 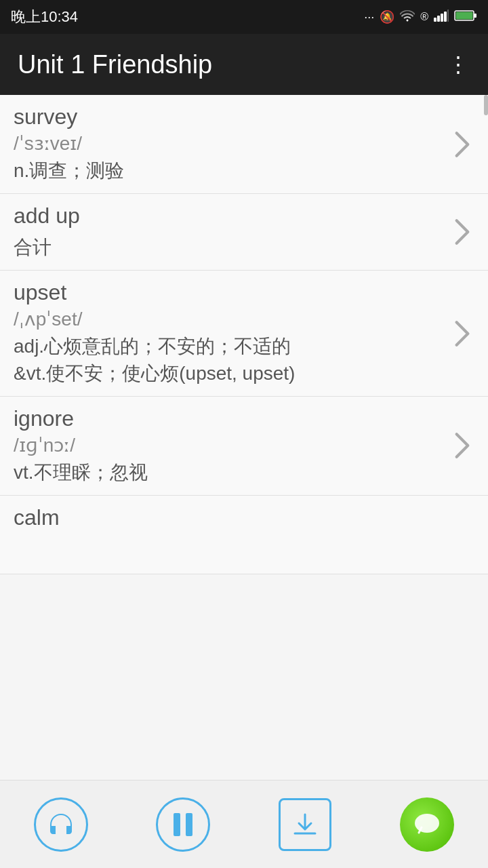 What do you see at coordinates (244, 117) in the screenshot?
I see `word-english: survey` at bounding box center [244, 117].